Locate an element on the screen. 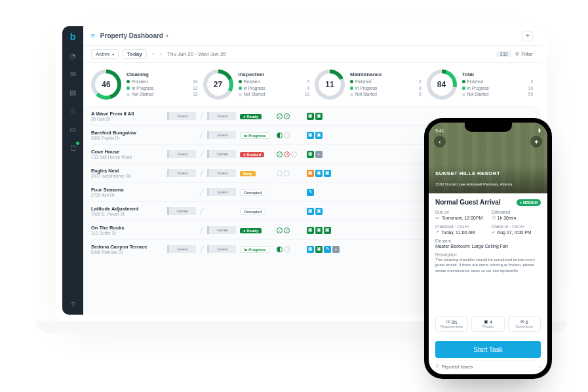  comments-chip: ✉6 Comments is located at coordinates (524, 324).